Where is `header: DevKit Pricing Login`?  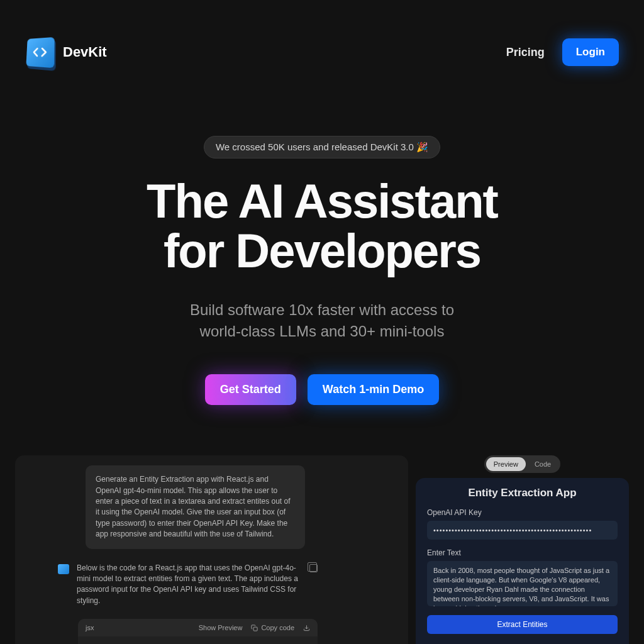 header: DevKit Pricing Login is located at coordinates (322, 33).